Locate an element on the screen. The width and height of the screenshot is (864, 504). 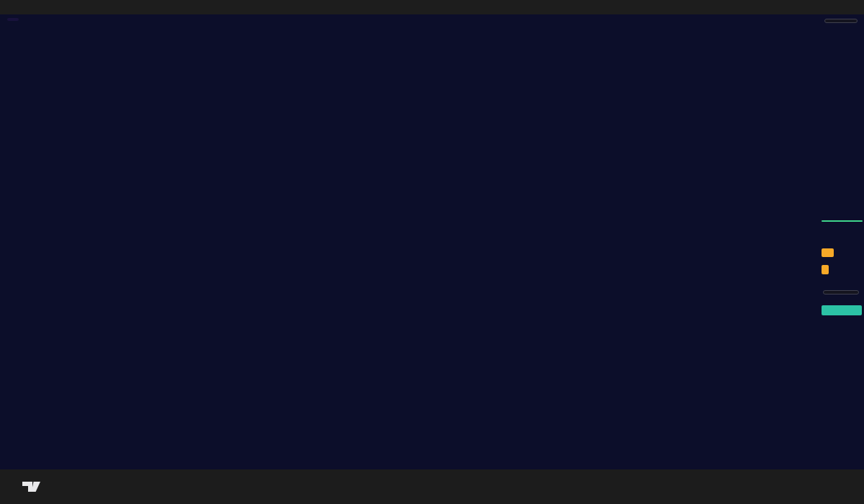
percent-scale-button is located at coordinates (841, 21).